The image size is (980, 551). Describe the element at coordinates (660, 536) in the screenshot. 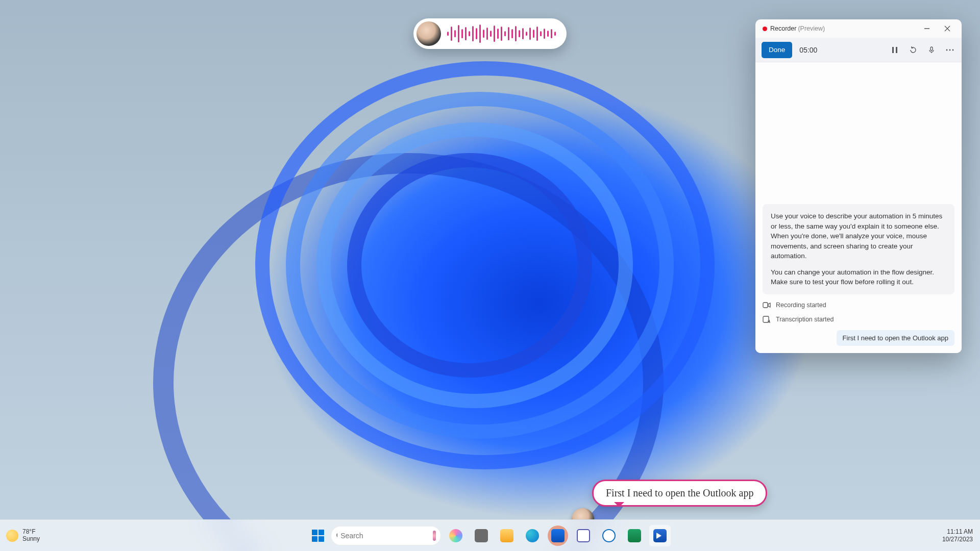

I see `power-automate-icon` at that location.